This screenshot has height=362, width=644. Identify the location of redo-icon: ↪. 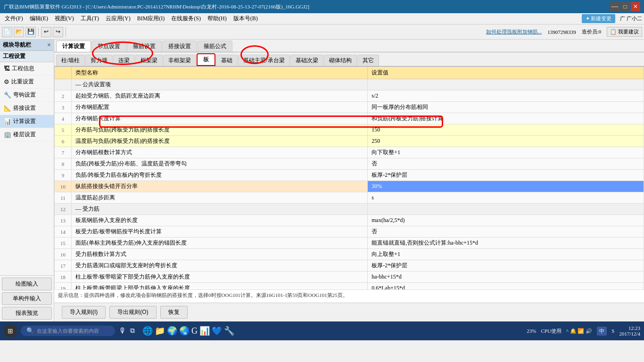
(58, 32).